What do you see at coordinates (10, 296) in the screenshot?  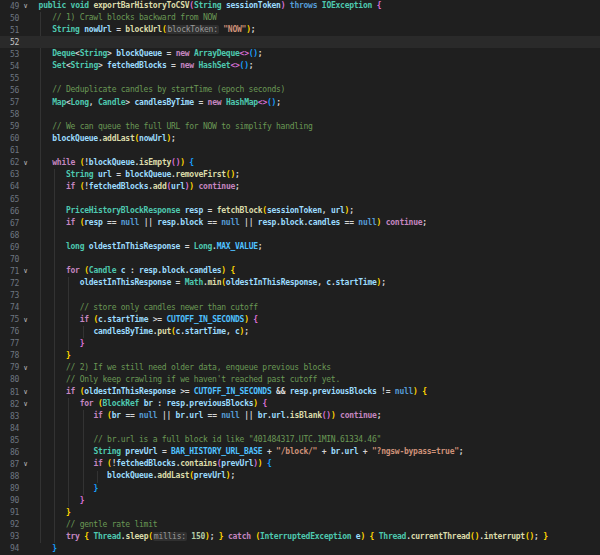 I see `line-number: 73` at bounding box center [10, 296].